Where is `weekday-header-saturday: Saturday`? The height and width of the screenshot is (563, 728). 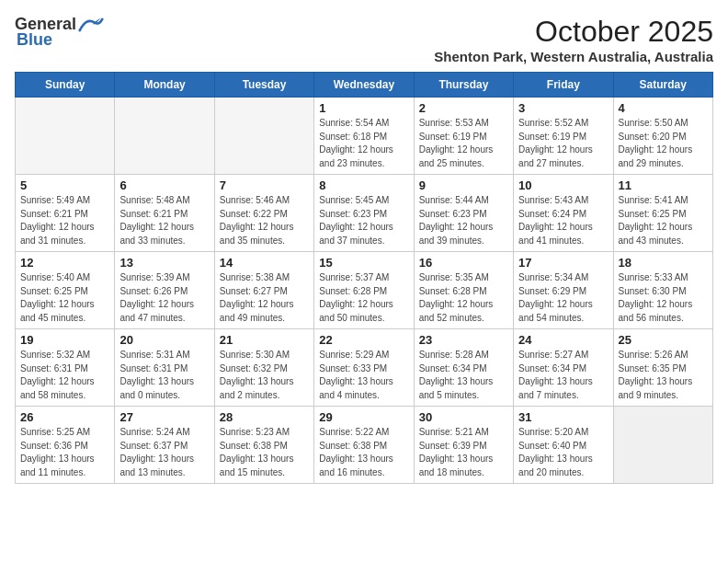
weekday-header-saturday: Saturday is located at coordinates (663, 85).